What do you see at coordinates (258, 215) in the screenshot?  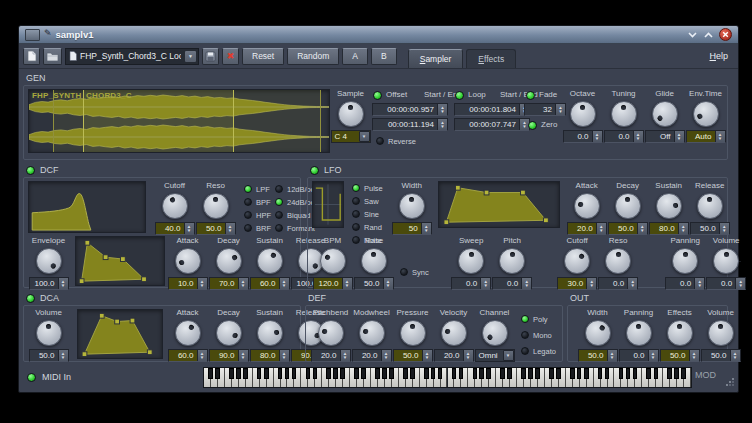 I see `radio-hpf: HPF` at bounding box center [258, 215].